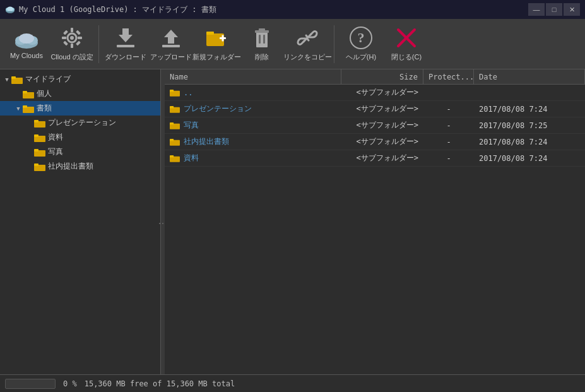 The image size is (585, 392). Describe the element at coordinates (30, 152) in the screenshot. I see `tree-toggle-shashin` at that location.